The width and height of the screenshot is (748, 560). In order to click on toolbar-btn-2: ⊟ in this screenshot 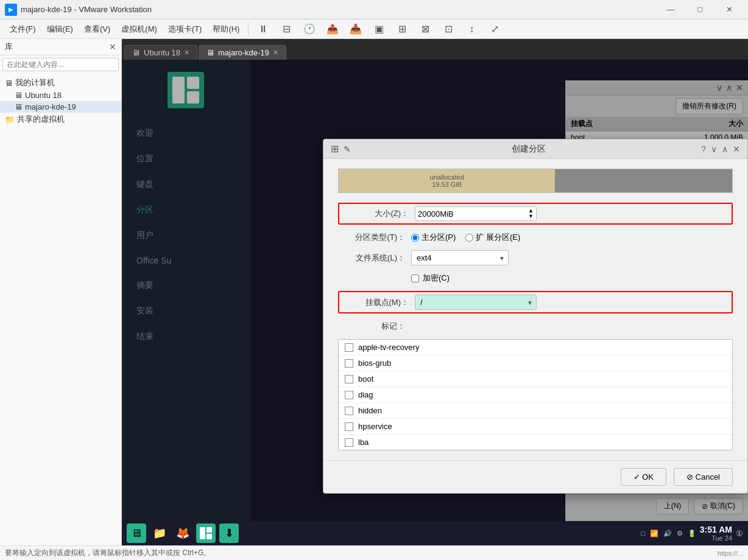, I will do `click(286, 29)`.